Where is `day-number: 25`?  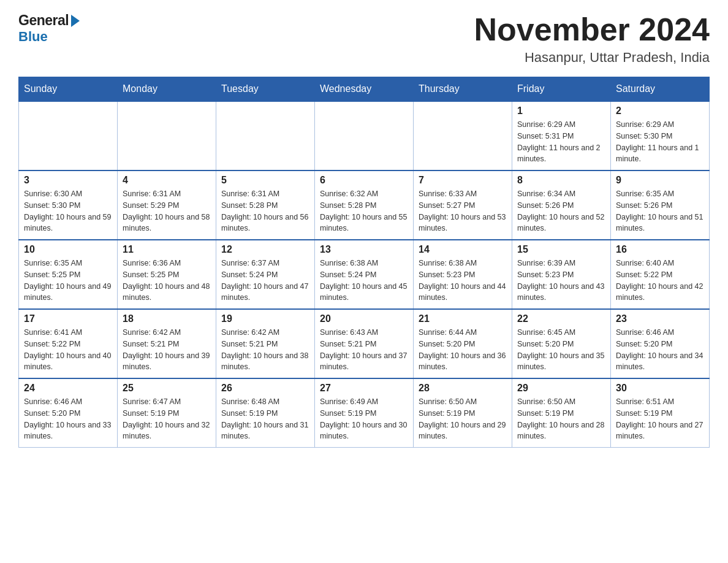 day-number: 25 is located at coordinates (167, 388).